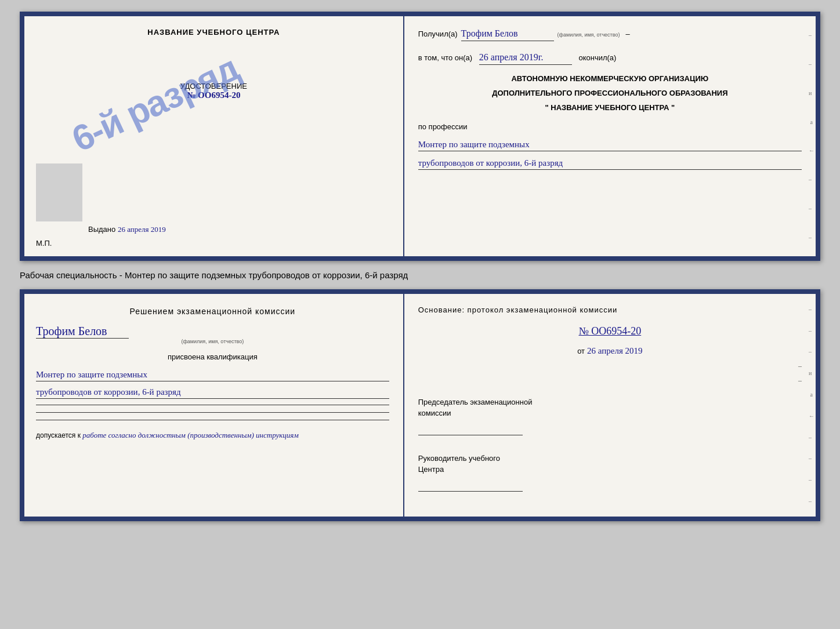  I want to click on poluchil-line: Получил(а) Трофим Белов (фамилия, имя, о…, so click(610, 34).